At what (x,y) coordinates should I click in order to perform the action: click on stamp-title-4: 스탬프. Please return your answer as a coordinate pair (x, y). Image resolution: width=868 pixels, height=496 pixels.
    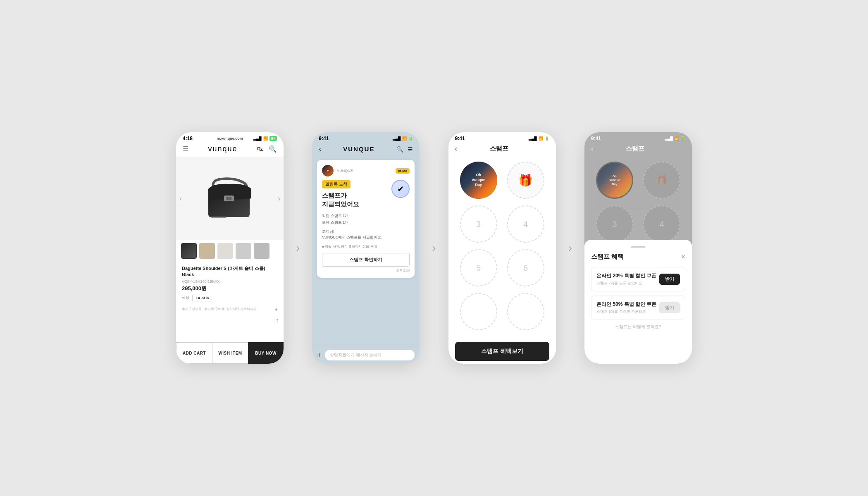
    Looking at the image, I should click on (635, 149).